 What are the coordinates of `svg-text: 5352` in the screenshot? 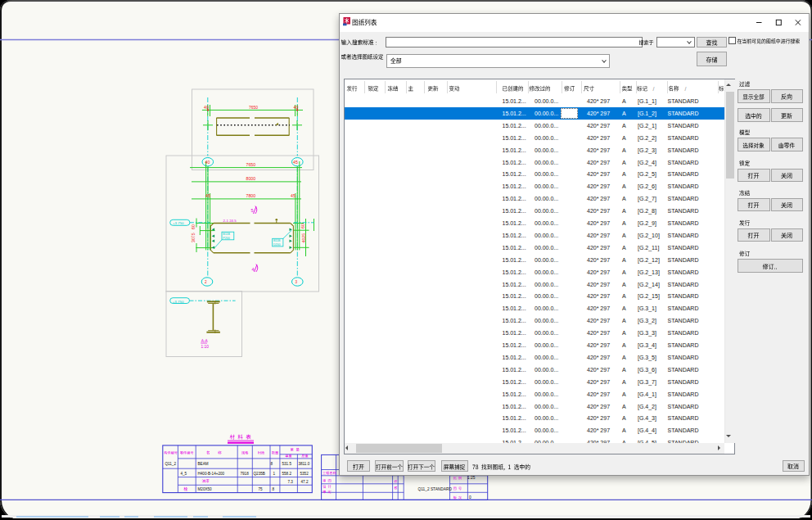 It's located at (304, 473).